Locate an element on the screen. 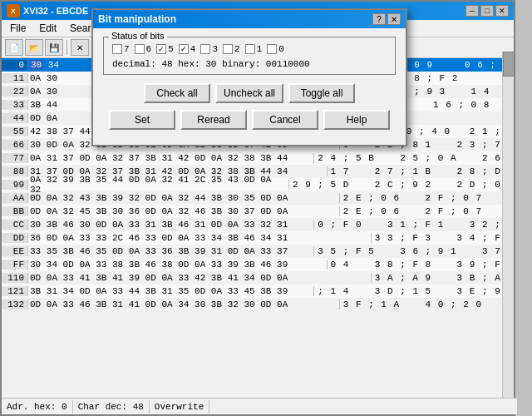 The width and height of the screenshot is (532, 416). bit-0-checkbox is located at coordinates (272, 49).